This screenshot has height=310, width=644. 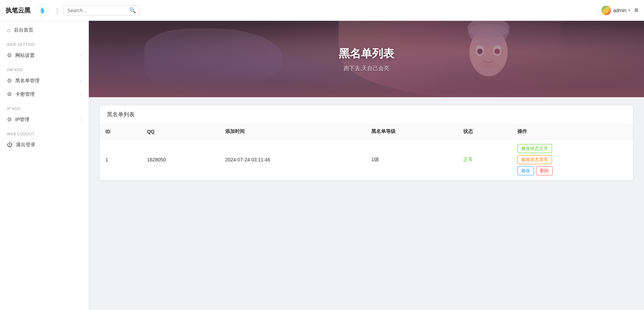 I want to click on cell-status: 正常, so click(x=485, y=160).